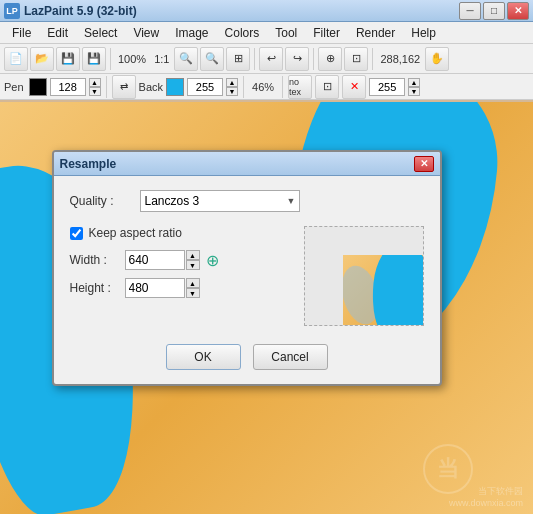  Describe the element at coordinates (247, 164) in the screenshot. I see `dialog-titlebar: Resample ✕` at that location.